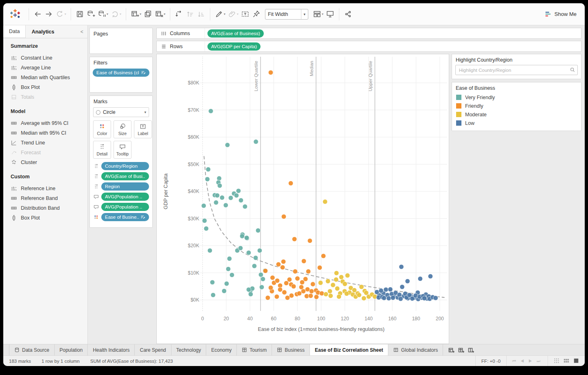 The height and width of the screenshot is (375, 588). I want to click on new-worksheet-button: ▾, so click(136, 14).